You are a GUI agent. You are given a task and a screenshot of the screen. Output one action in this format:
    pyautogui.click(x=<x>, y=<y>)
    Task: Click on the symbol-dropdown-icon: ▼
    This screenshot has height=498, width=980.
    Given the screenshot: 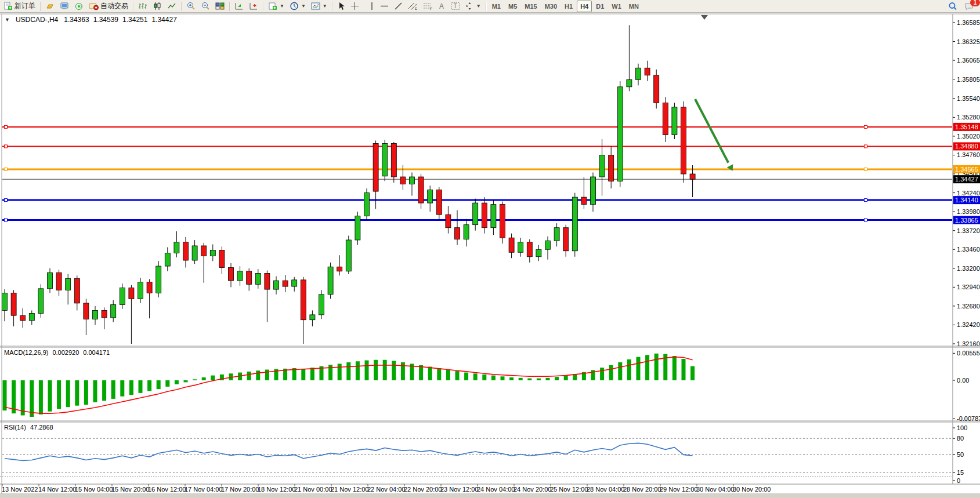 What is the action you would take?
    pyautogui.click(x=7, y=20)
    